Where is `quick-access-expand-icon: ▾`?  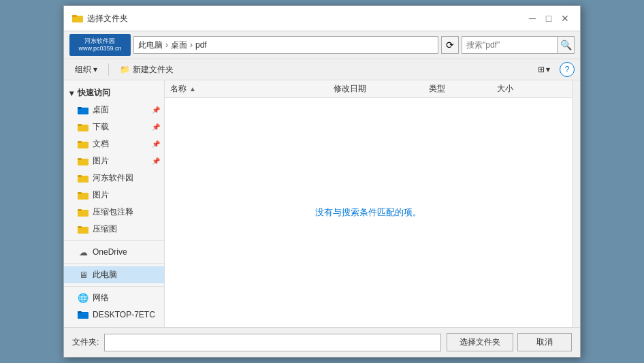 quick-access-expand-icon: ▾ is located at coordinates (71, 93).